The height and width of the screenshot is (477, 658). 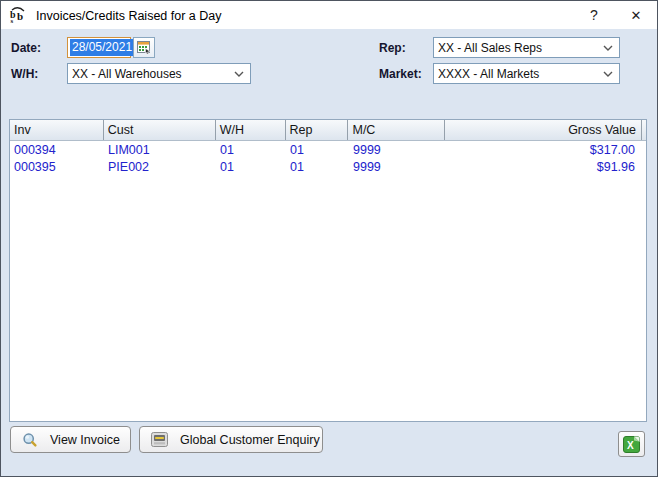 What do you see at coordinates (102, 48) in the screenshot?
I see `date-value: 28/05/2021` at bounding box center [102, 48].